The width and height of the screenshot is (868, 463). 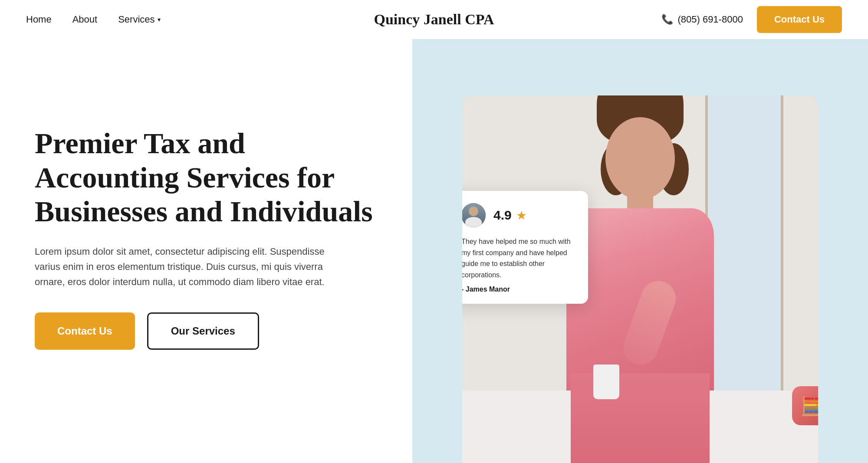 What do you see at coordinates (522, 215) in the screenshot?
I see `star-icon: ★` at bounding box center [522, 215].